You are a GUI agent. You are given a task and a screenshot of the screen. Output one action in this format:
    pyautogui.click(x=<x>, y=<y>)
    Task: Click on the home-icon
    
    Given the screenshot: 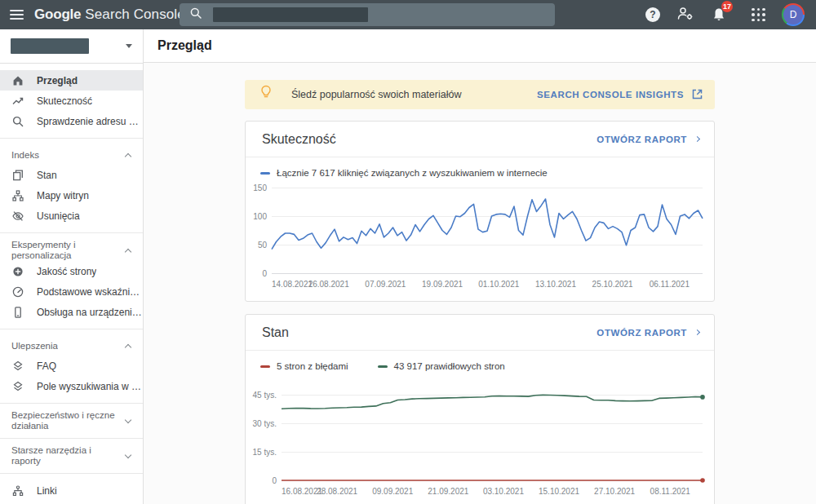 What is the action you would take?
    pyautogui.click(x=18, y=81)
    